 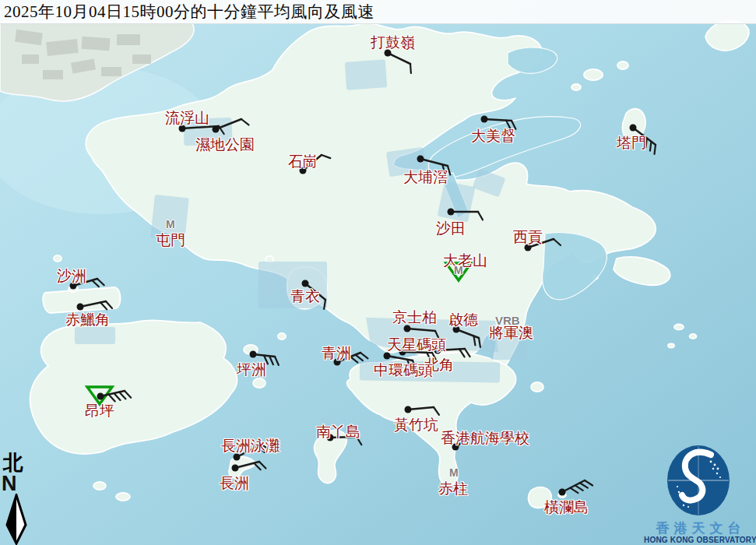 What do you see at coordinates (511, 333) in the screenshot?
I see `station-label: 將軍澳` at bounding box center [511, 333].